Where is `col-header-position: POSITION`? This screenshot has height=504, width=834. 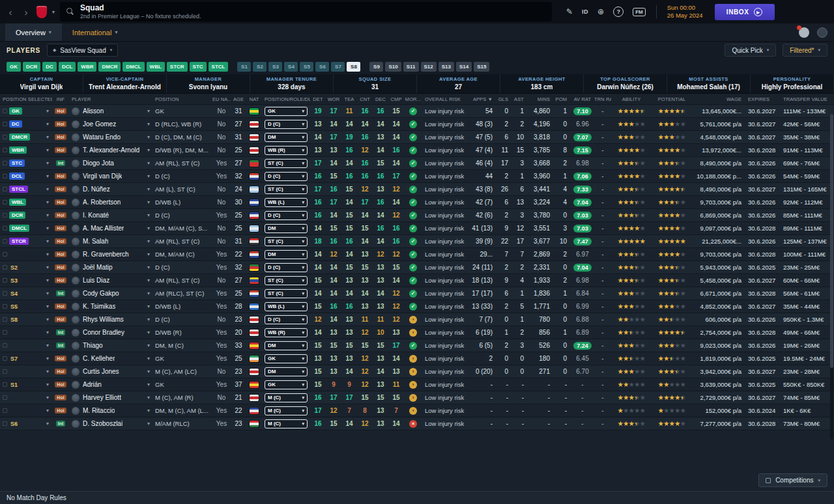
col-header-position: POSITION is located at coordinates (182, 99).